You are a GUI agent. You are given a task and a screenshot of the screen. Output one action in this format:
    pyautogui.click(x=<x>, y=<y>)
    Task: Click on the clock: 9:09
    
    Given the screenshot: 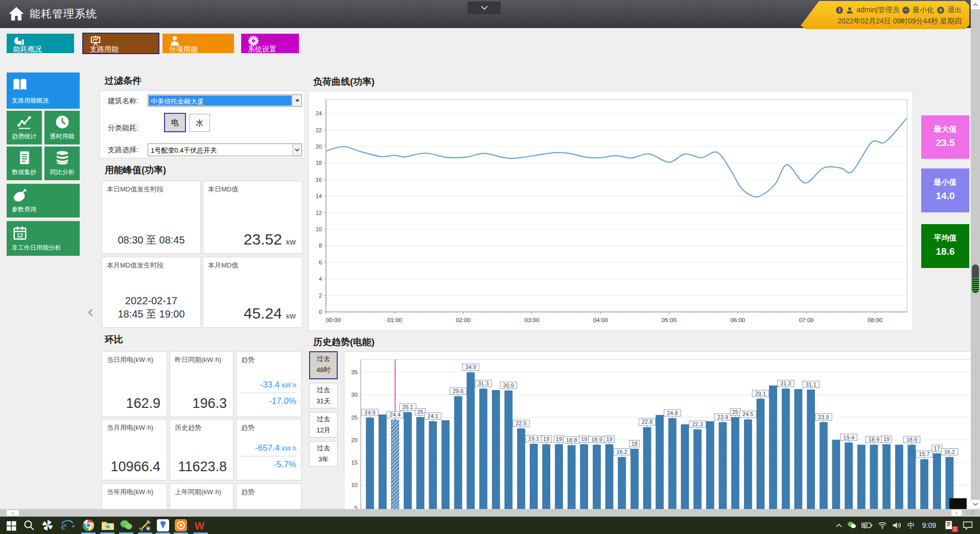 What is the action you would take?
    pyautogui.click(x=929, y=525)
    